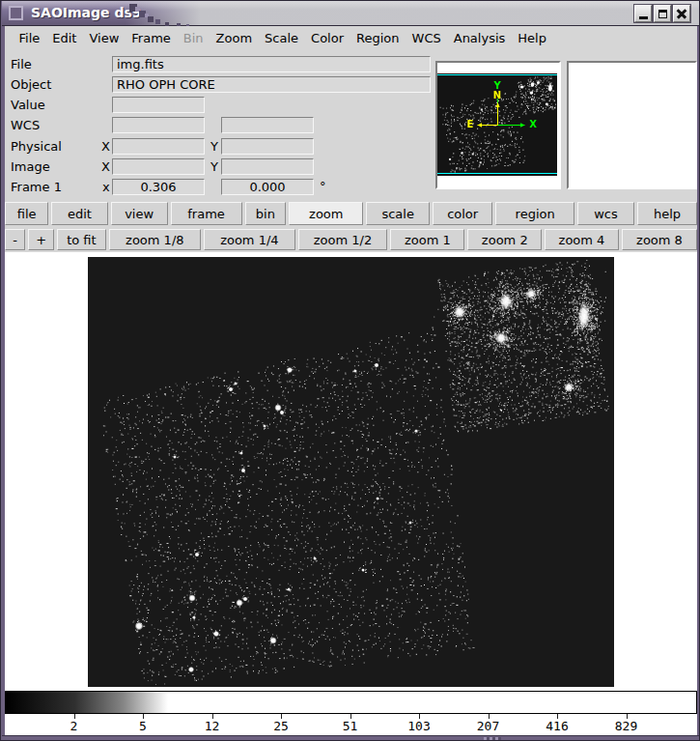 The width and height of the screenshot is (700, 741). What do you see at coordinates (351, 39) in the screenshot?
I see `menubar: File Edit View Frame Bin Zoom Scale Colo…` at bounding box center [351, 39].